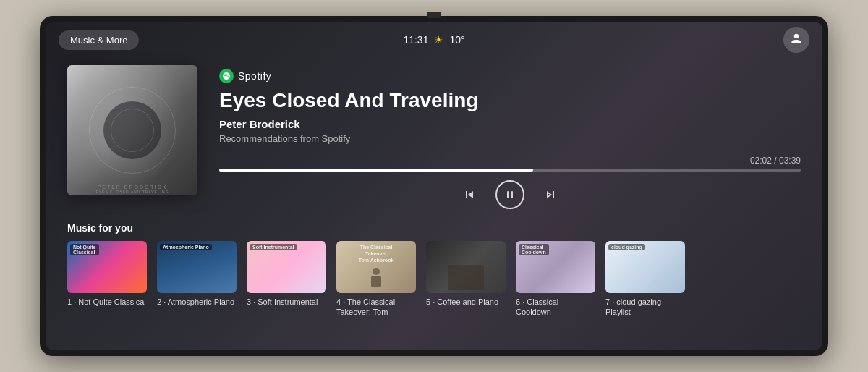 The image size is (868, 372). I want to click on list-item: cloud gazing 7 · cloud gazing Playlist, so click(645, 279).